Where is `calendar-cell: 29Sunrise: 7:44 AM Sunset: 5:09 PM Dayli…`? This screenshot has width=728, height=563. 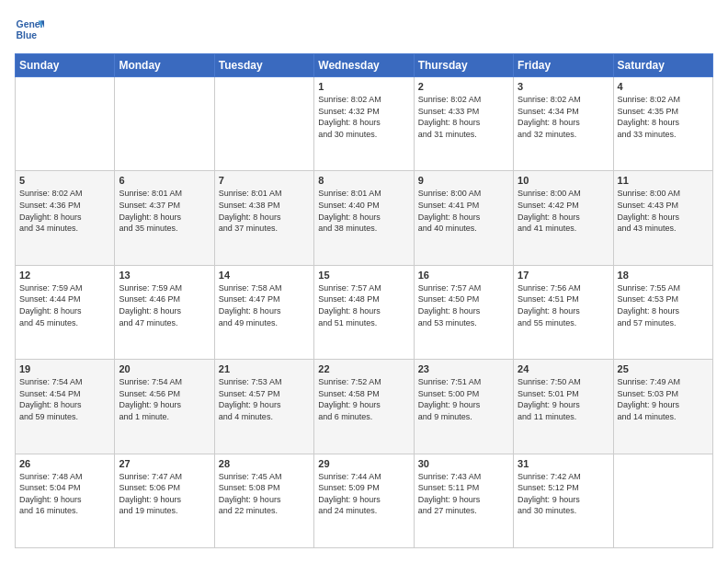 calendar-cell: 29Sunrise: 7:44 AM Sunset: 5:09 PM Dayli… is located at coordinates (364, 500).